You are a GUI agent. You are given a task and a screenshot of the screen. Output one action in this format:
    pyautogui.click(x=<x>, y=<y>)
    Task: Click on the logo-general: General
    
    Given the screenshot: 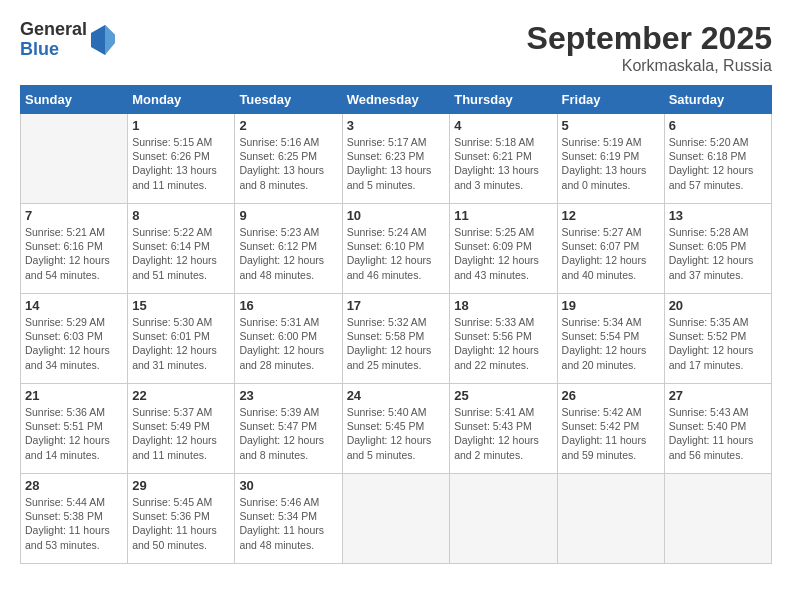 What is the action you would take?
    pyautogui.click(x=54, y=30)
    